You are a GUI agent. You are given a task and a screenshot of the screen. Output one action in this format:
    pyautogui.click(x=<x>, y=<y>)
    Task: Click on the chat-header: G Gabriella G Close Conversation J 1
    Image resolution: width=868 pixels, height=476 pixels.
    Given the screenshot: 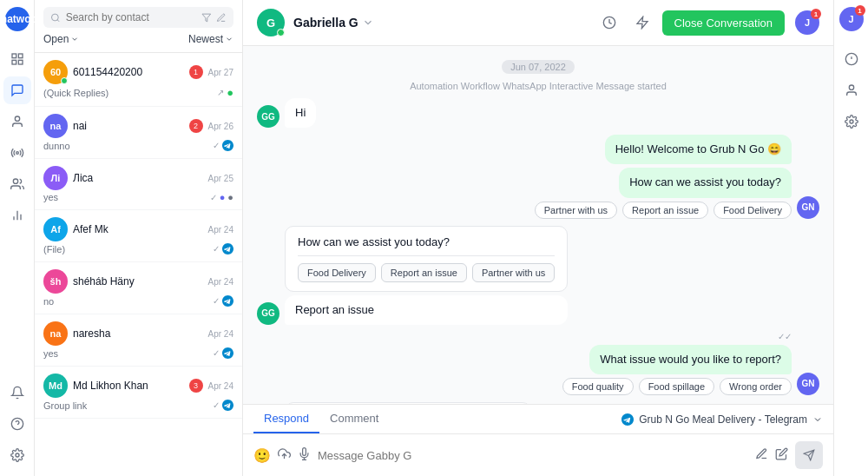 What is the action you would take?
    pyautogui.click(x=538, y=23)
    